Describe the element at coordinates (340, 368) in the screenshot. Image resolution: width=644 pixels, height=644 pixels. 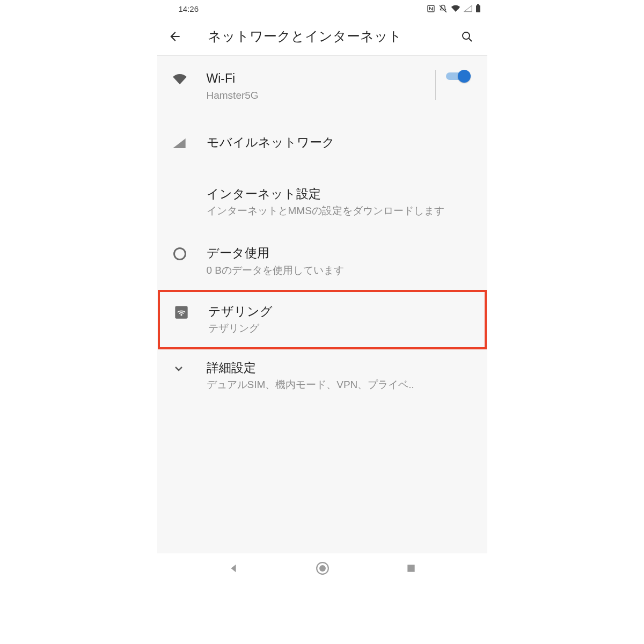
I see `advanced-title: 詳細設定` at that location.